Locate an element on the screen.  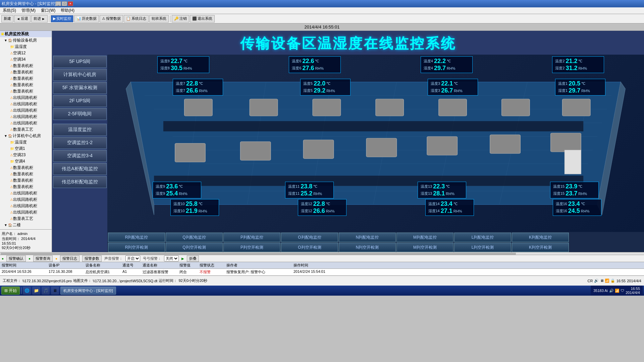
sidebar-item-ac1: 📁空调1 is located at coordinates (31, 149).